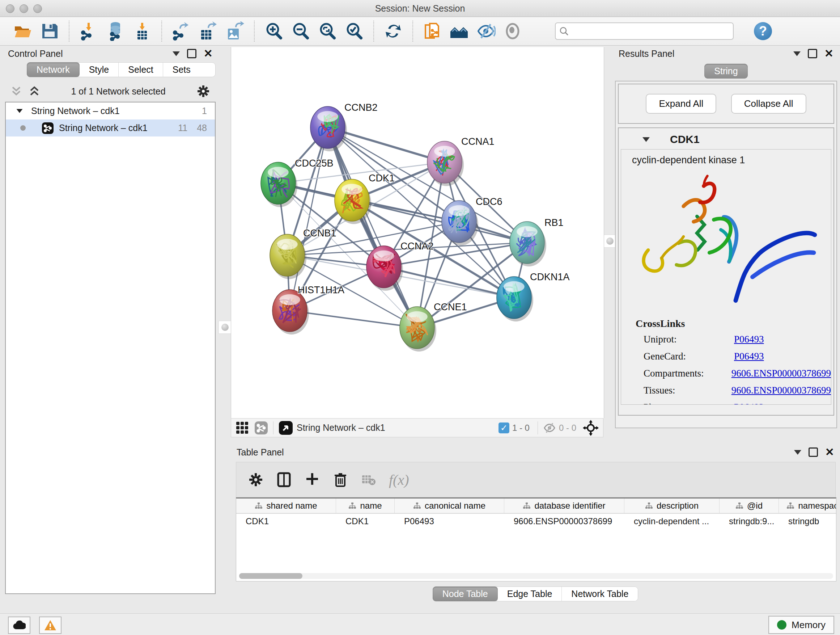  What do you see at coordinates (369, 480) in the screenshot?
I see `delete-table-icon` at bounding box center [369, 480].